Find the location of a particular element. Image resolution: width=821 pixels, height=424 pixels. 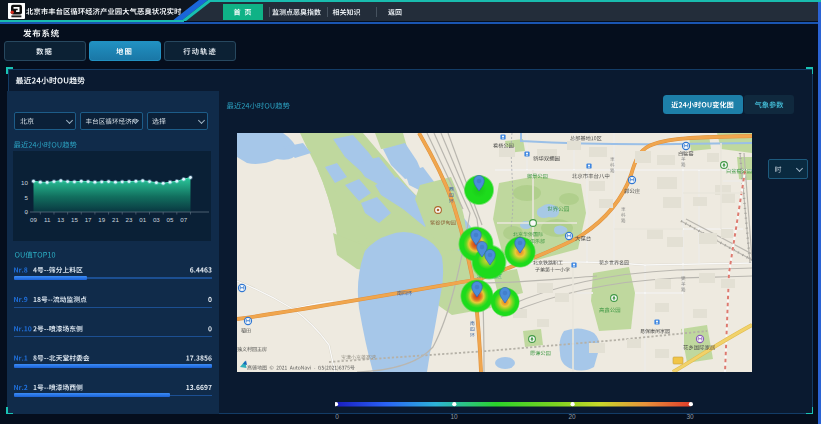

svg-text: 30 is located at coordinates (690, 416).